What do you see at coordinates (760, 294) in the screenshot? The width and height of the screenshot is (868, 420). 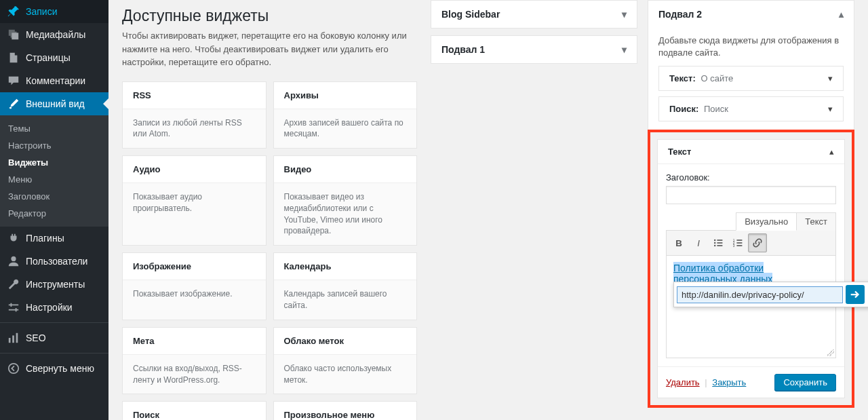 I see `url-input` at bounding box center [760, 294].